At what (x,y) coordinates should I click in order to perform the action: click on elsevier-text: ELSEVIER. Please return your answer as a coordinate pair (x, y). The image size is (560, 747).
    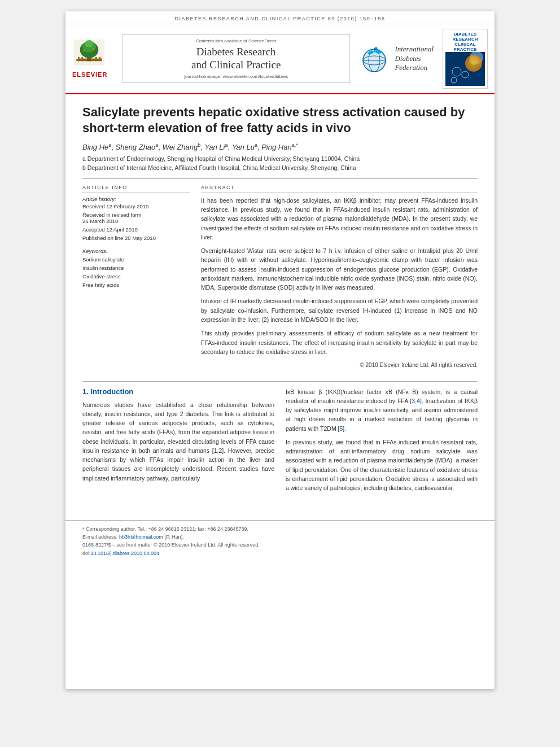
    Looking at the image, I should click on (95, 75).